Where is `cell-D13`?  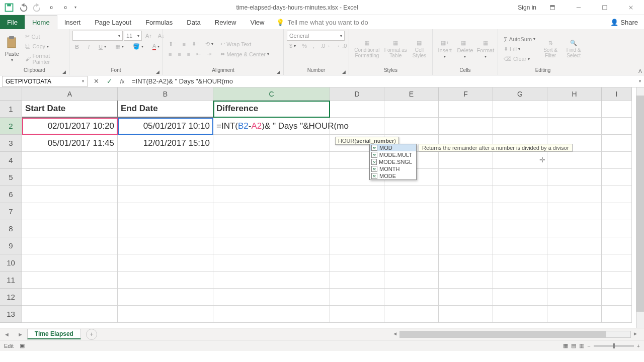
cell-D13 is located at coordinates (357, 314).